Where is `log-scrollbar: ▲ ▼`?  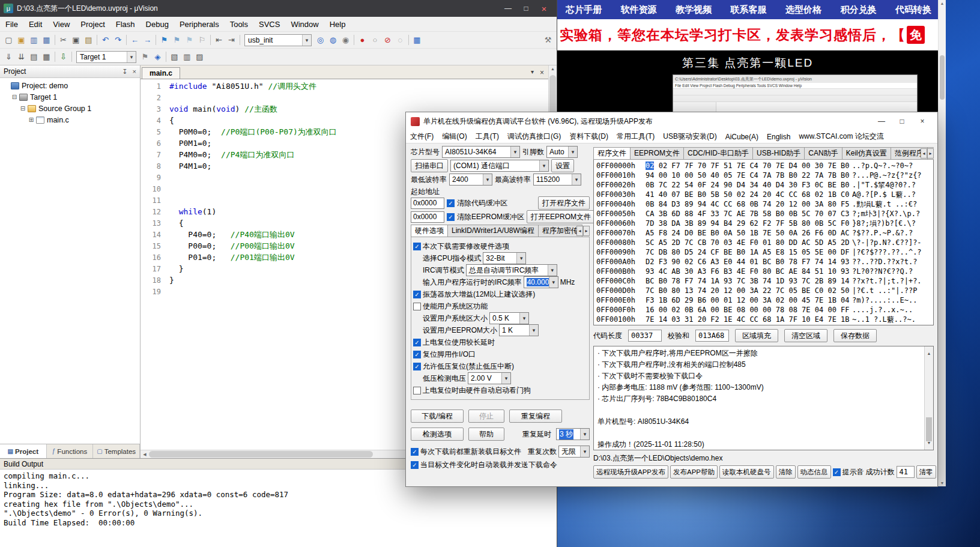 log-scrollbar: ▲ ▼ is located at coordinates (928, 398).